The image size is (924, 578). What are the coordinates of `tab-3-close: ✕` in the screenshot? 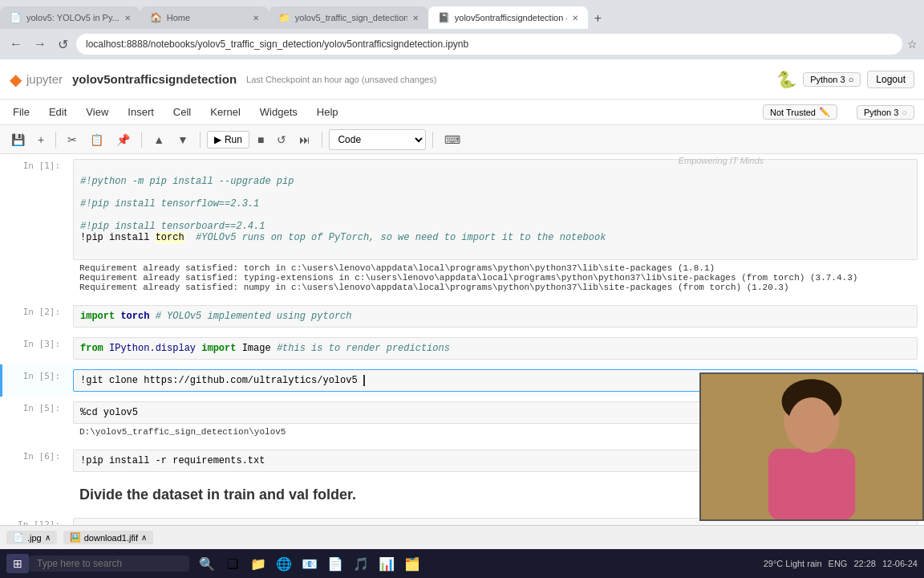 It's located at (415, 18).